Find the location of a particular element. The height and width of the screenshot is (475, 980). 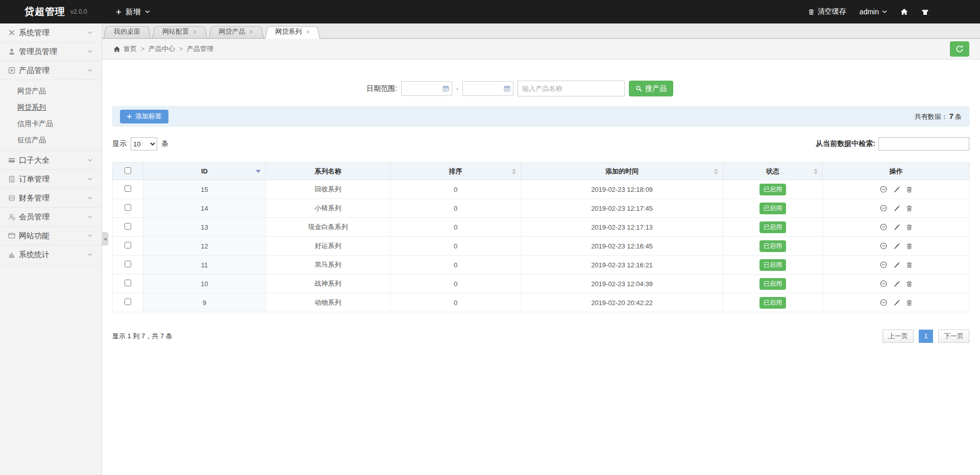

user-menu: admin is located at coordinates (873, 12).